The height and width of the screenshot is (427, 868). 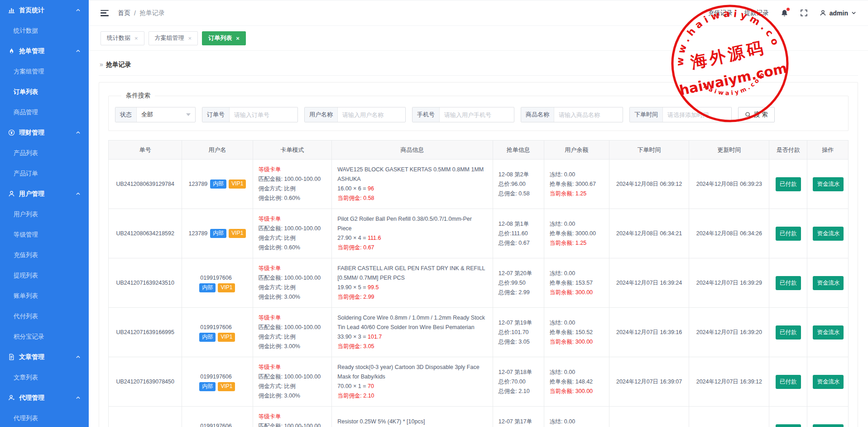 What do you see at coordinates (352, 386) in the screenshot?
I see `formula-prefix: 70.00 × 1 =` at bounding box center [352, 386].